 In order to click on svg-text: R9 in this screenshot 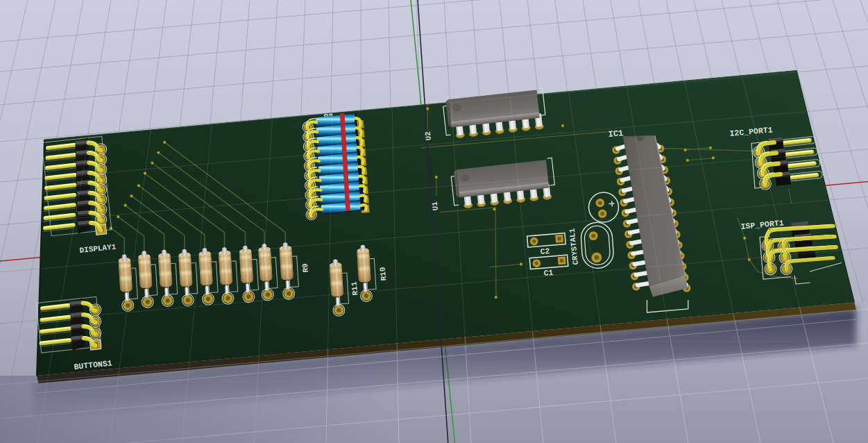, I will do `click(305, 268)`.